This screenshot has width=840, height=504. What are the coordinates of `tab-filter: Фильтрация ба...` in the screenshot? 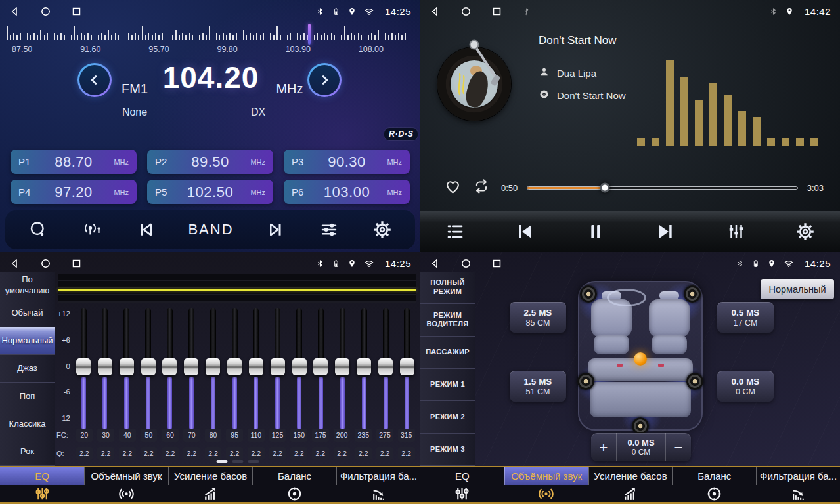 It's located at (378, 484).